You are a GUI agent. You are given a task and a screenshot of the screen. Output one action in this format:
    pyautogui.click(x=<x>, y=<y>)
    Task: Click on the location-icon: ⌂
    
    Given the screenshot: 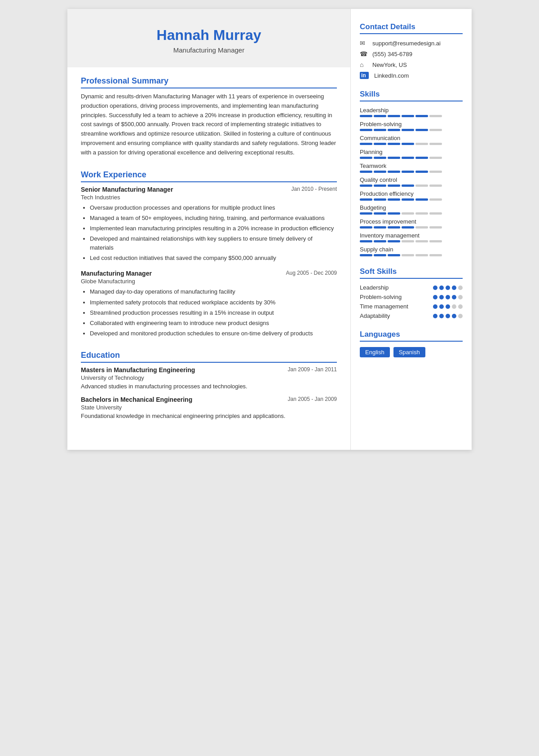 What is the action you would take?
    pyautogui.click(x=364, y=65)
    